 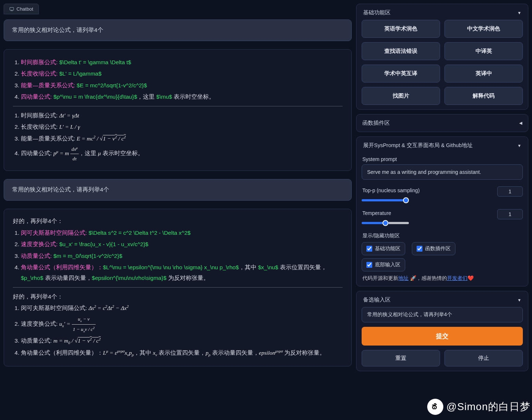 What do you see at coordinates (401, 96) in the screenshot?
I see `btn-find-image: 找图片` at bounding box center [401, 96].